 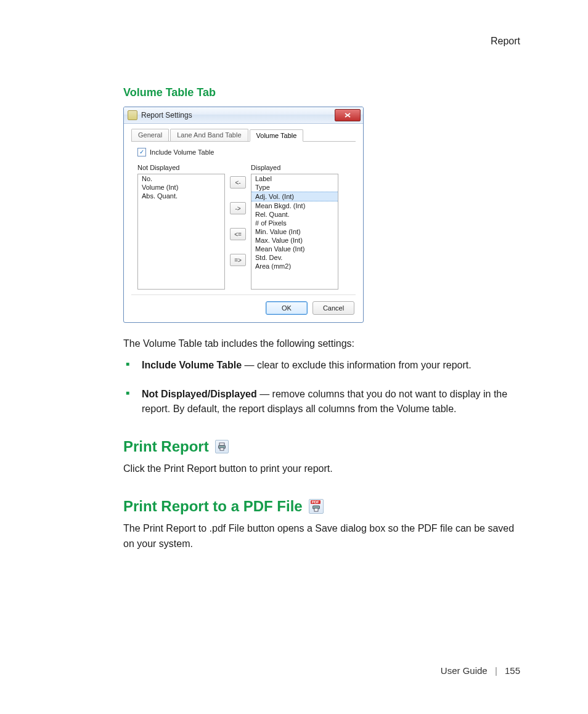 What do you see at coordinates (295, 168) in the screenshot?
I see `displayed-label: Displayed` at bounding box center [295, 168].